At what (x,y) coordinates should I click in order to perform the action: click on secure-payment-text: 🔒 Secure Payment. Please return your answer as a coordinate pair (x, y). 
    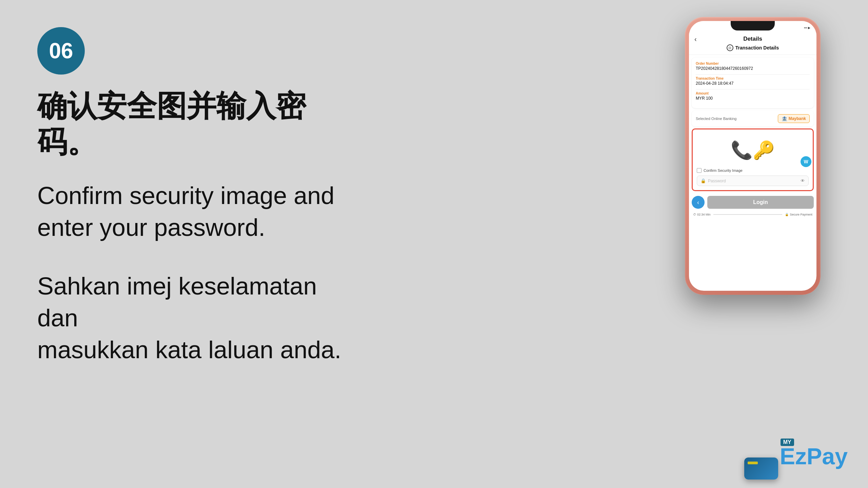
    Looking at the image, I should click on (799, 215).